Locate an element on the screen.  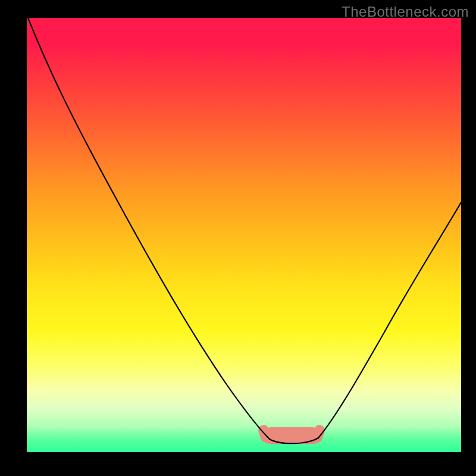
watermark-text: TheBottleneck.com is located at coordinates (405, 12).